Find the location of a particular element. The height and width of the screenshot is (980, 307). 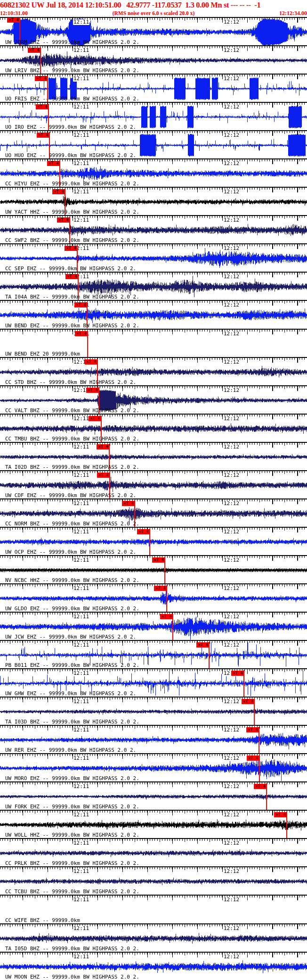

station-label: CC STD BHZ -- 99999.0km BW HIGHPASS 2.0 … is located at coordinates (71, 382).